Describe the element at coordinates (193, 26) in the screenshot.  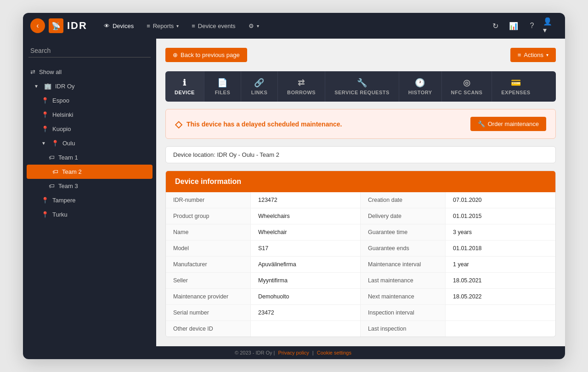
I see `grid-icon: ≡` at that location.